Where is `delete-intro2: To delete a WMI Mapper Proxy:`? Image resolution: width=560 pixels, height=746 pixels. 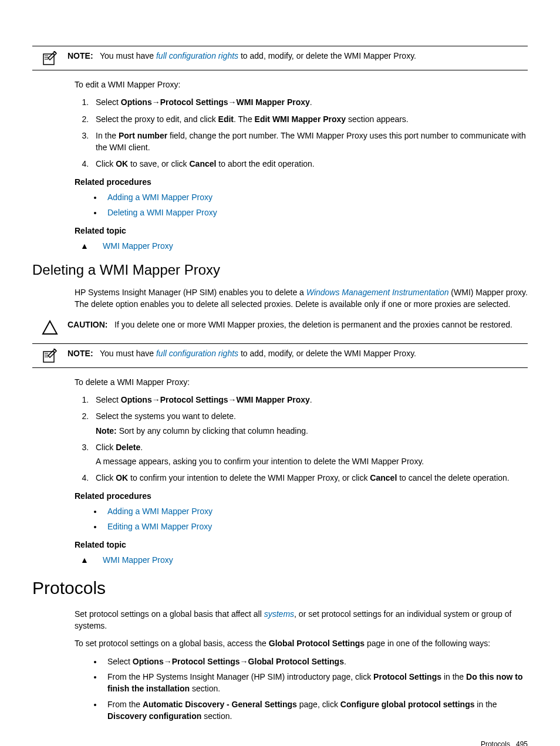 delete-intro2: To delete a WMI Mapper Proxy: is located at coordinates (301, 382).